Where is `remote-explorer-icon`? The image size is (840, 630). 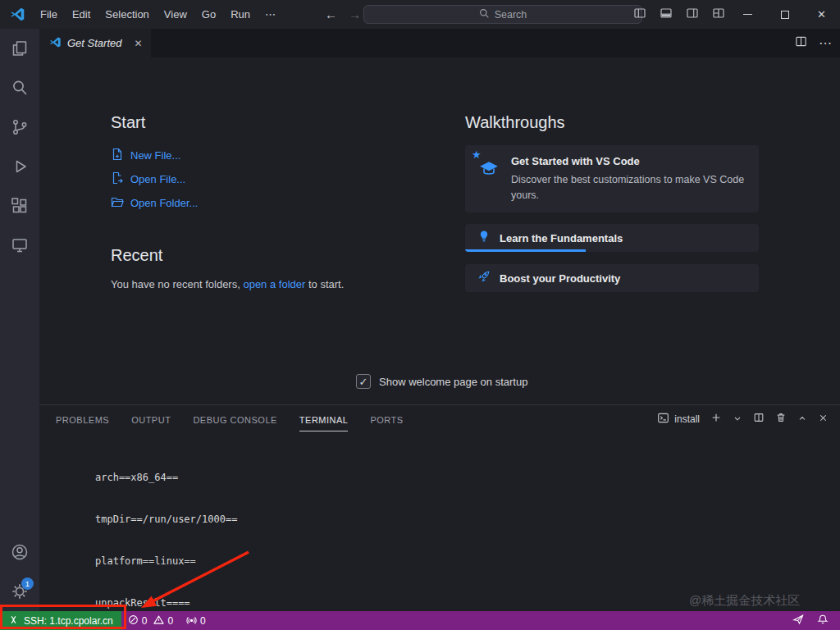 remote-explorer-icon is located at coordinates (20, 245).